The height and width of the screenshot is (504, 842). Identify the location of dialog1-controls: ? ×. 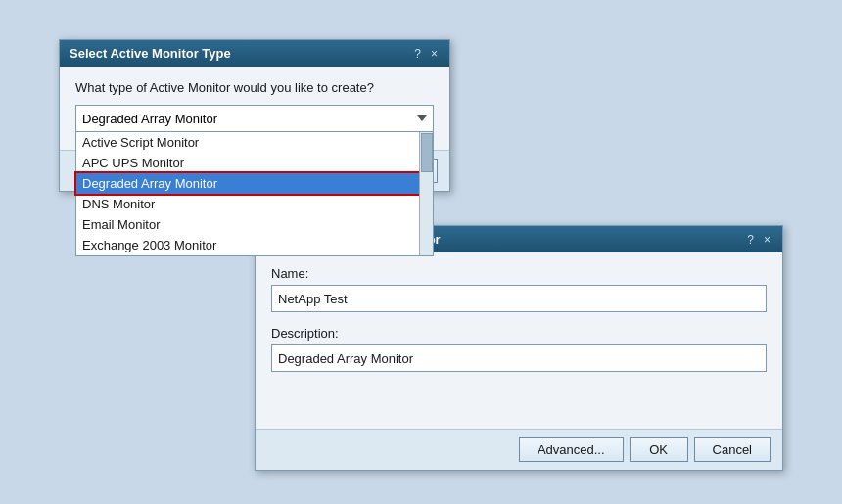
(426, 54).